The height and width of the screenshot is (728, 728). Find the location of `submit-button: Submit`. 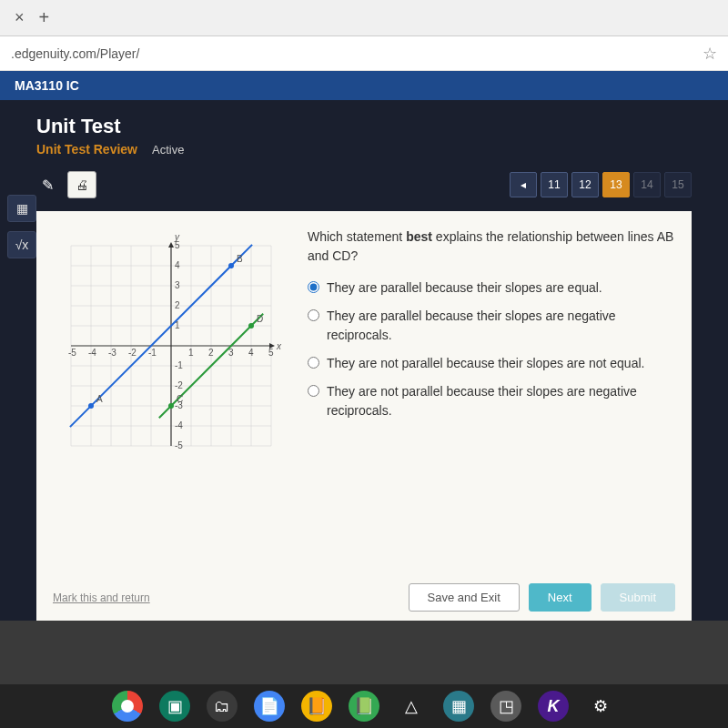

submit-button: Submit is located at coordinates (638, 597).